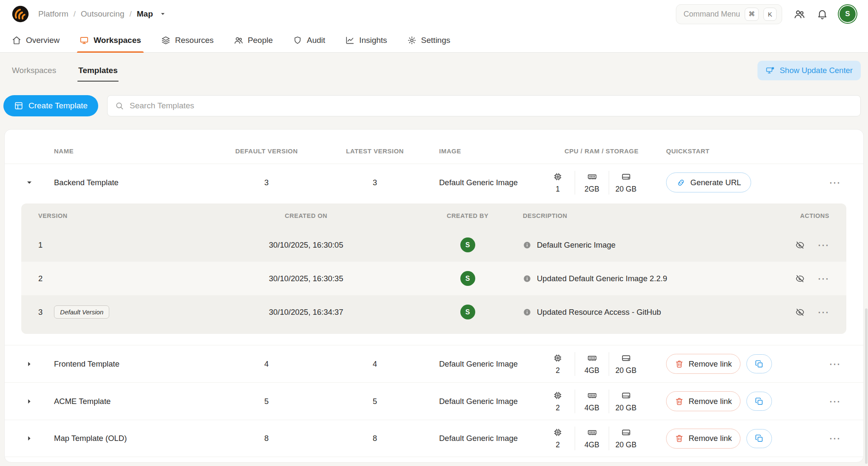 The width and height of the screenshot is (868, 466). I want to click on main-nav: Overview Workspaces Resources People Aud…, so click(434, 40).